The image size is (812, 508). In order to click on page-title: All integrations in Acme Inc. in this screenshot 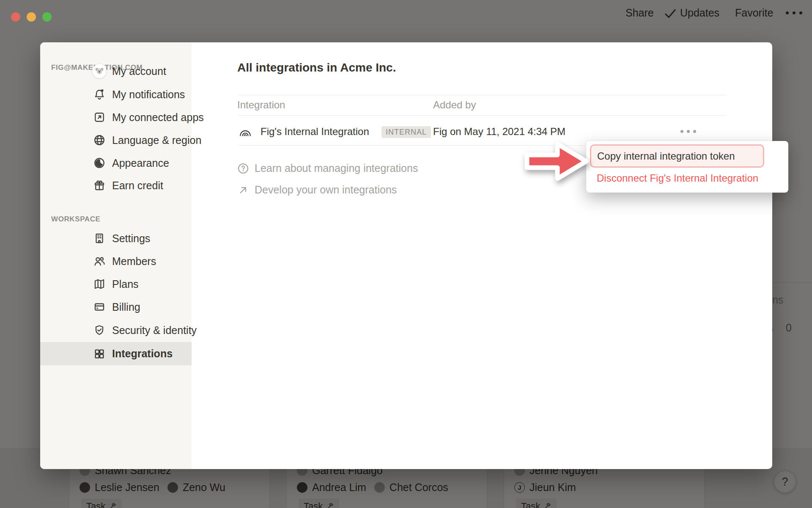, I will do `click(316, 68)`.